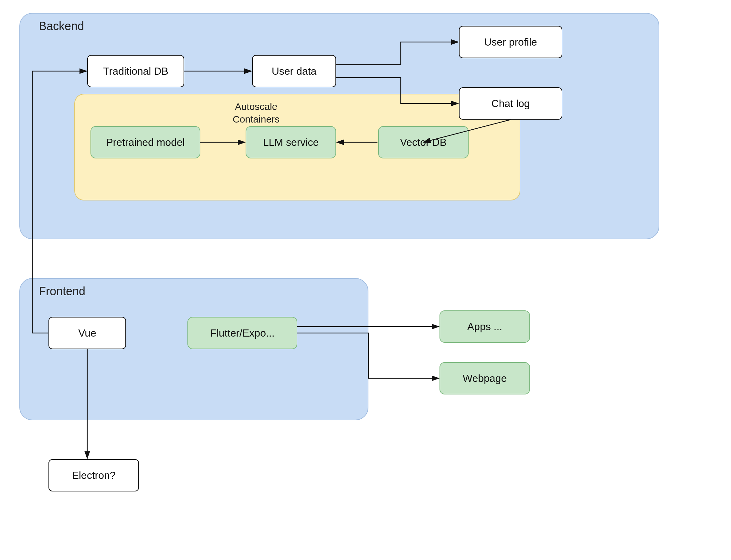  What do you see at coordinates (87, 333) in the screenshot?
I see `vue-box: Vue` at bounding box center [87, 333].